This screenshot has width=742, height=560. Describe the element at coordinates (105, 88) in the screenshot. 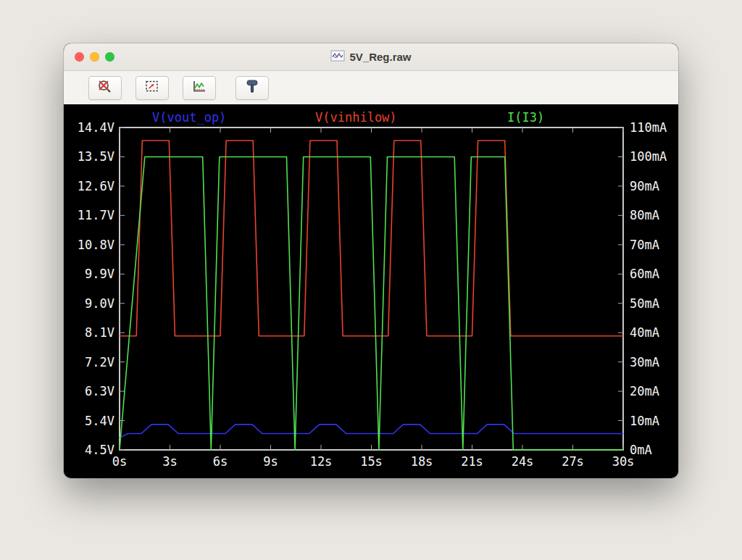

I see `magnifier-red-x-icon` at that location.